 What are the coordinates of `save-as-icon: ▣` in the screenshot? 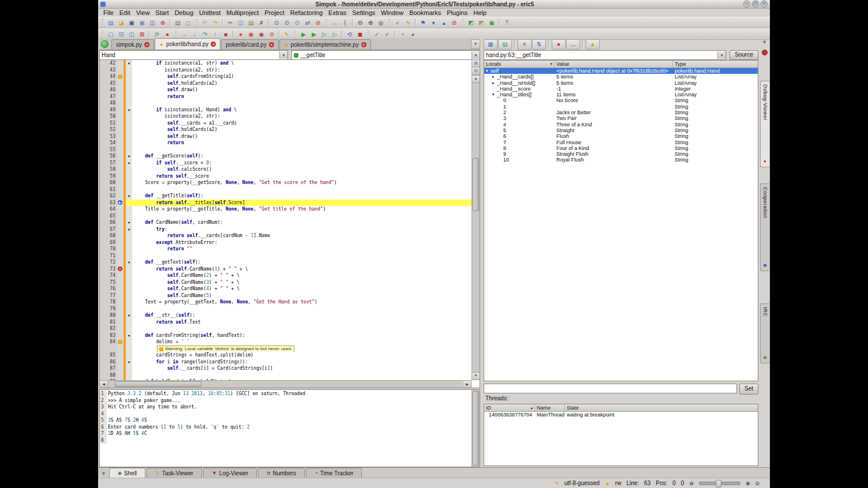 It's located at (142, 23).